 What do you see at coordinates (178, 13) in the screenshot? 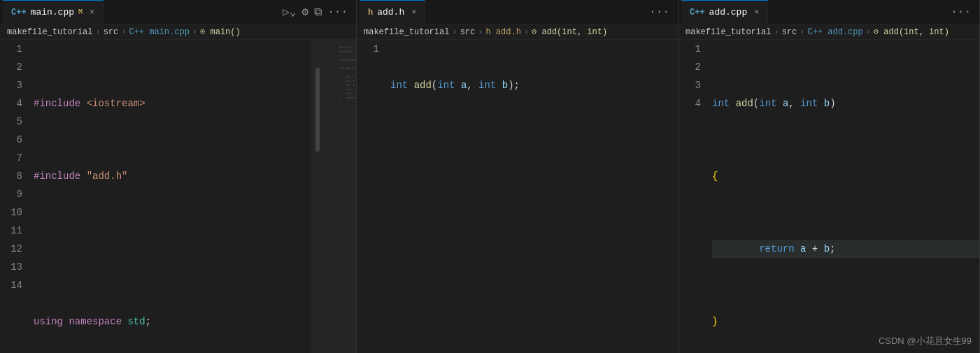
I see `tab-bar-pane1: C++ main.cpp M × ▷⌄ ⚙ ⧉ ···` at bounding box center [178, 13].